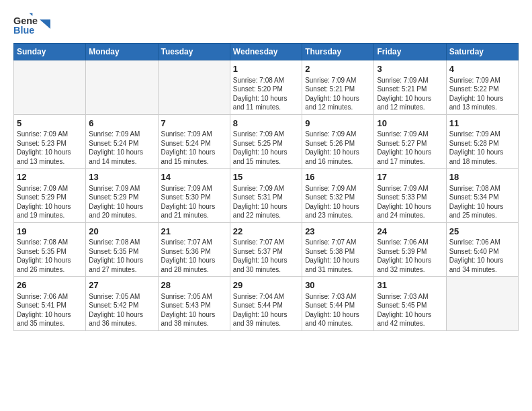 This screenshot has width=532, height=411. What do you see at coordinates (410, 196) in the screenshot?
I see `calendar-cell: 17Sunrise: 7:09 AM Sunset: 5:33 PM Dayli…` at bounding box center [410, 196].